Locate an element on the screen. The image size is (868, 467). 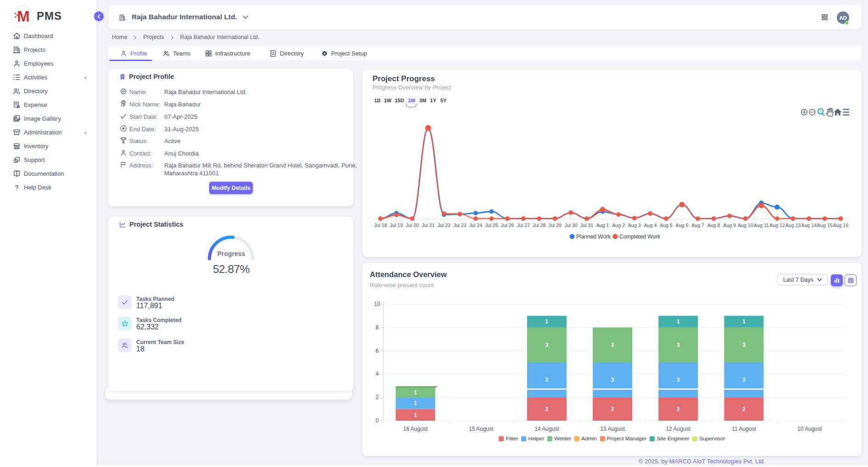
svg-text: Aug 9 is located at coordinates (729, 225).